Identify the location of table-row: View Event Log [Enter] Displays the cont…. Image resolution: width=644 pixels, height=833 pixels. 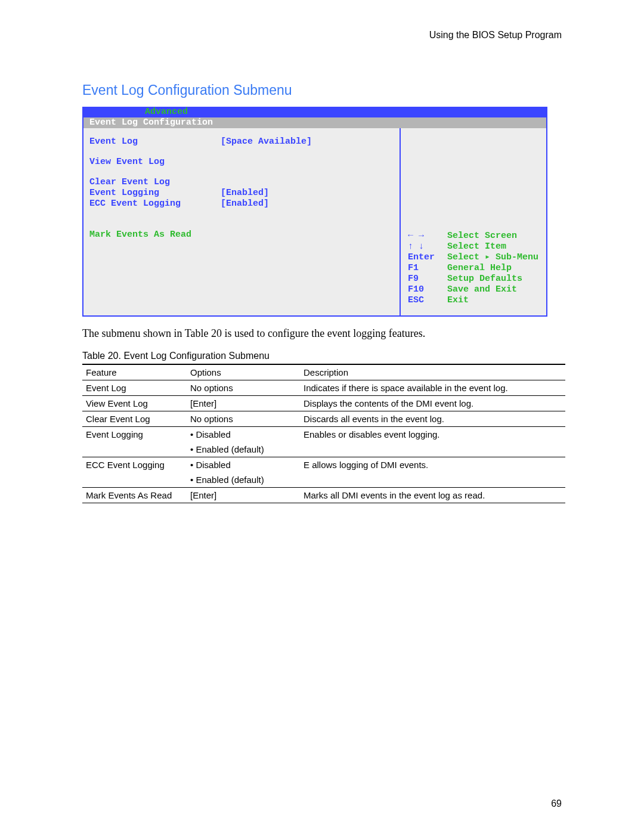
(324, 404).